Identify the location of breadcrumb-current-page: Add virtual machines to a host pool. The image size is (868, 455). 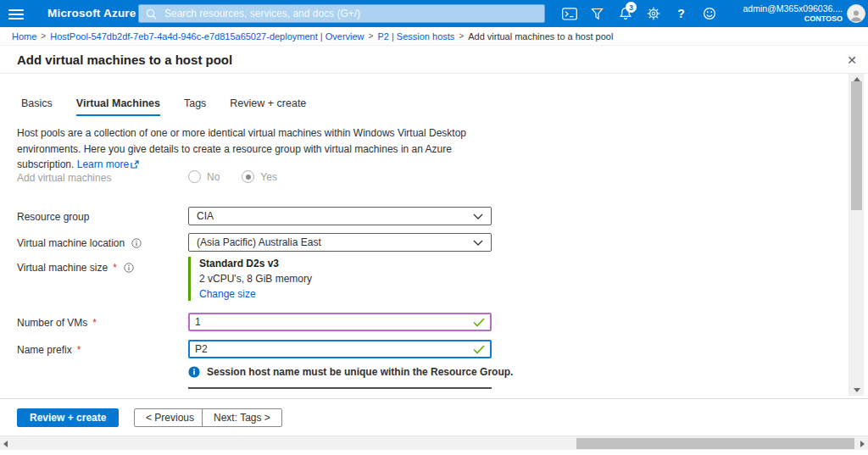
(541, 36).